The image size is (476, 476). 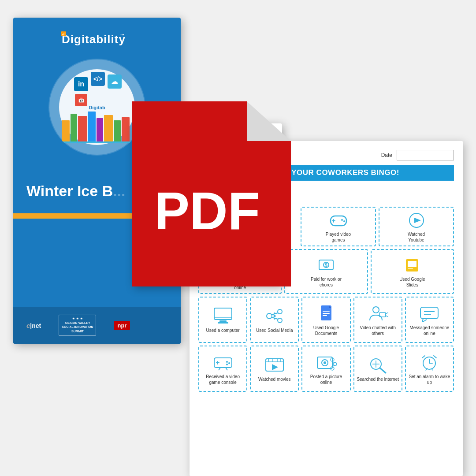 I want to click on cell-label-message: Messaged someone online, so click(x=429, y=331).